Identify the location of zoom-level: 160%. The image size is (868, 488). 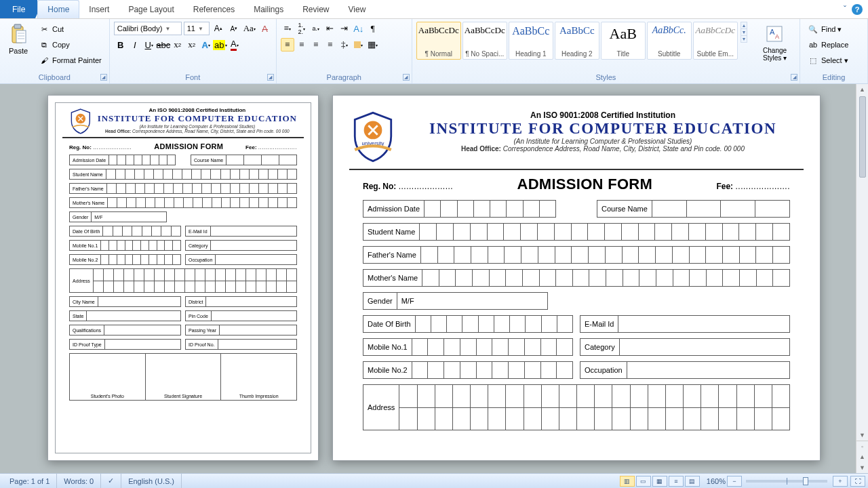
(716, 481).